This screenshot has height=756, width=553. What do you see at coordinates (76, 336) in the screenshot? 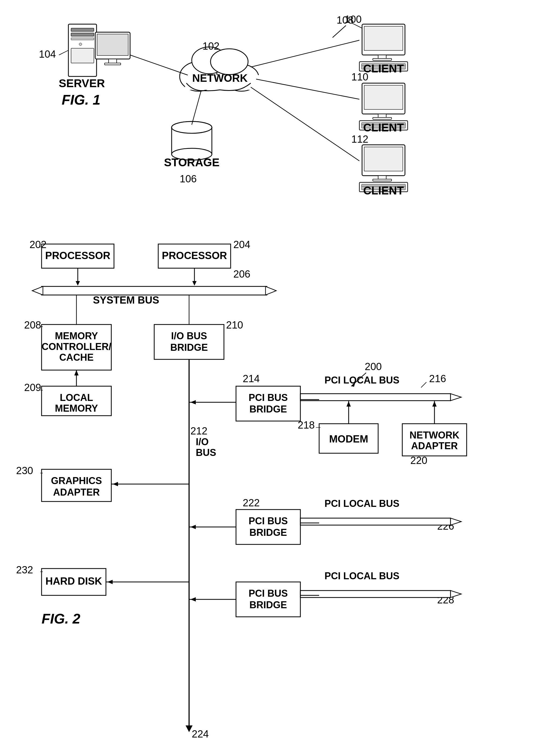
I see `memory-controller-label: MEMORY` at bounding box center [76, 336].